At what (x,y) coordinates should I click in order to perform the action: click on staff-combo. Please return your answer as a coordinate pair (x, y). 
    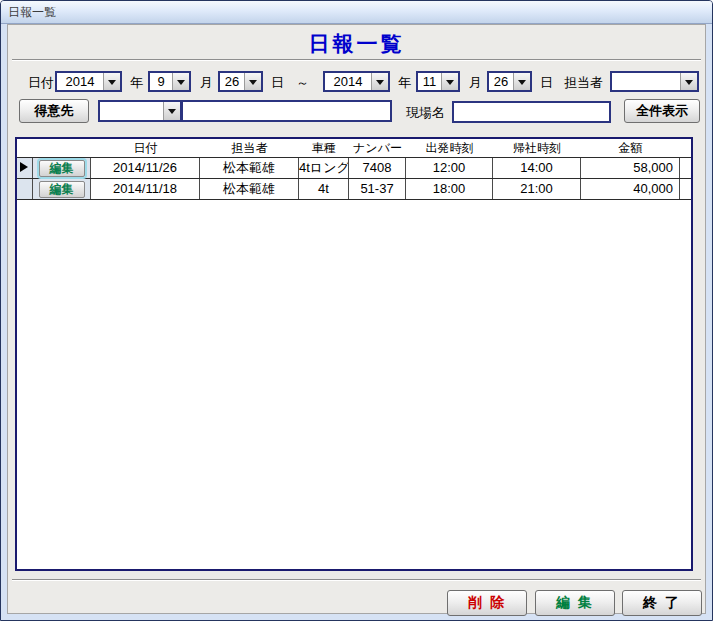
    Looking at the image, I should click on (654, 82).